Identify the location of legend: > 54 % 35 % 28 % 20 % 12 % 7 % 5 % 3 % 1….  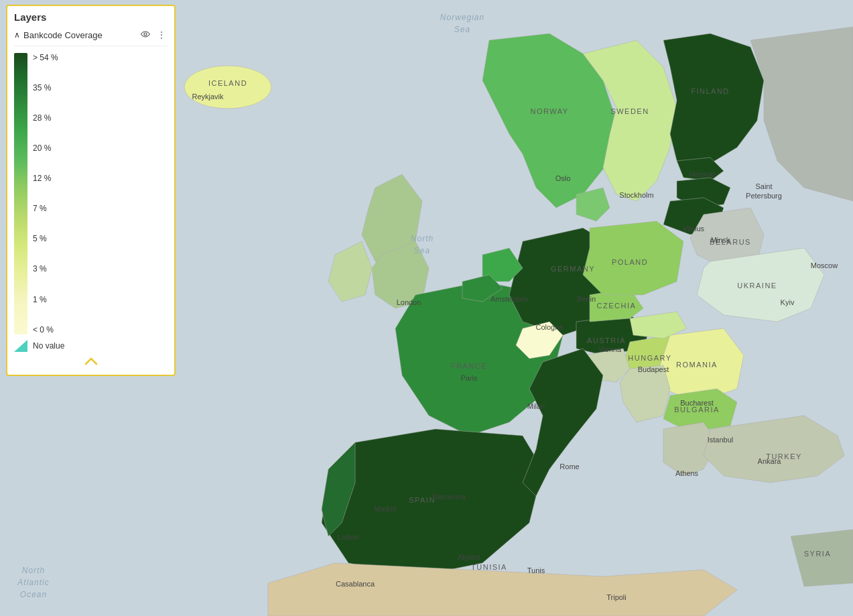
(91, 194).